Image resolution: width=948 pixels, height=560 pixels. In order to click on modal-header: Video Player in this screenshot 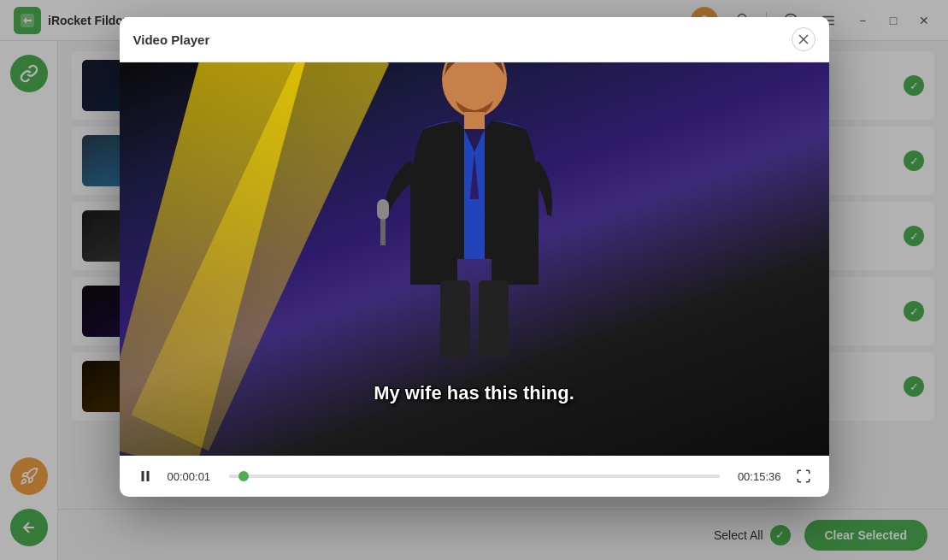, I will do `click(474, 39)`.